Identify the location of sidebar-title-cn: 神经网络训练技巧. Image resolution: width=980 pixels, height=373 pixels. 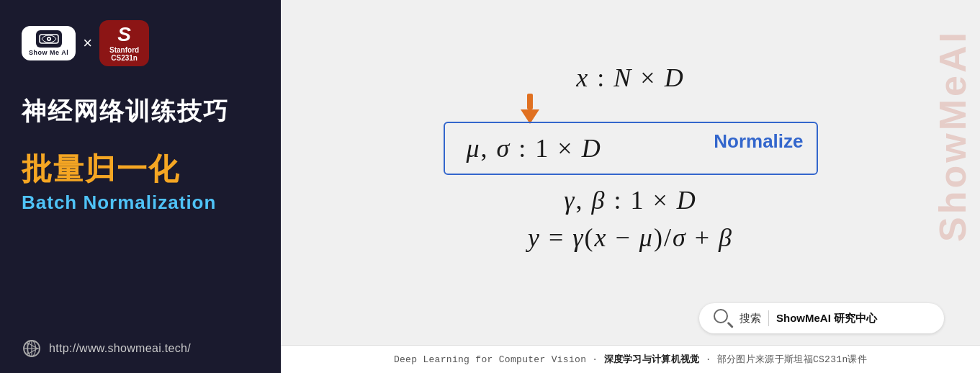
(140, 111).